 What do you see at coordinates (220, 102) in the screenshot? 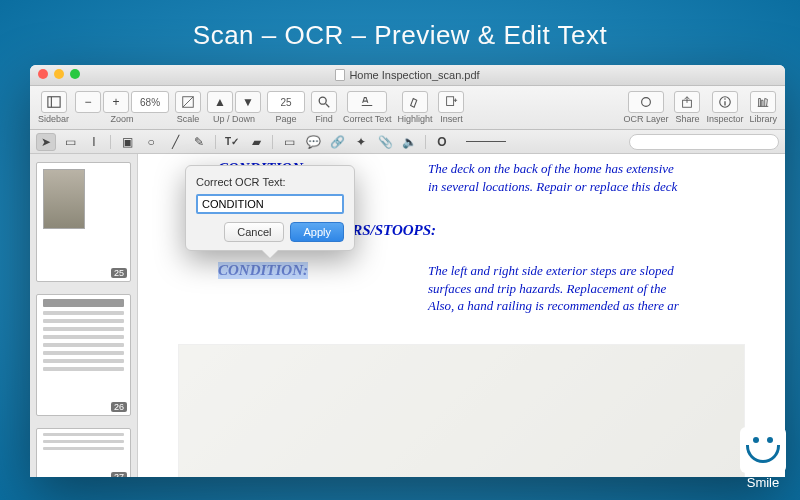
I see `page-up-button: ▲` at bounding box center [220, 102].